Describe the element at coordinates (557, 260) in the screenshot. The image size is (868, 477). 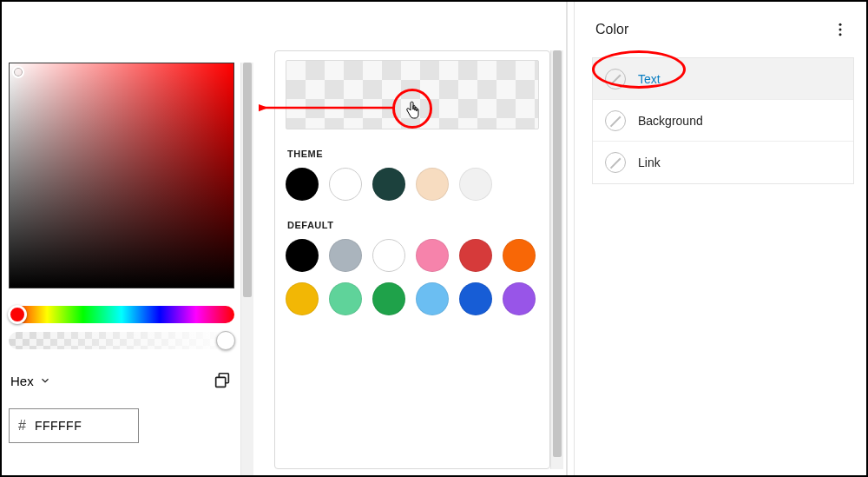
I see `palette-scrollbar` at that location.